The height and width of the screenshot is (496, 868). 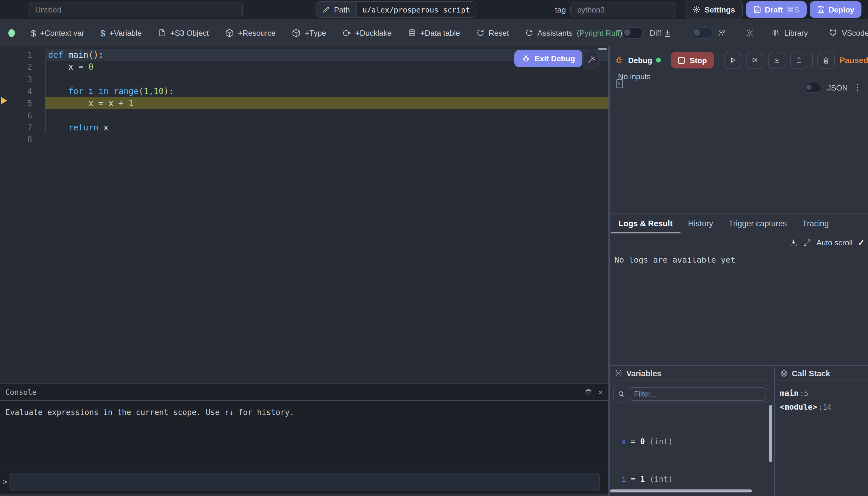 What do you see at coordinates (121, 33) in the screenshot?
I see `add-variable-button: $ +Variable` at bounding box center [121, 33].